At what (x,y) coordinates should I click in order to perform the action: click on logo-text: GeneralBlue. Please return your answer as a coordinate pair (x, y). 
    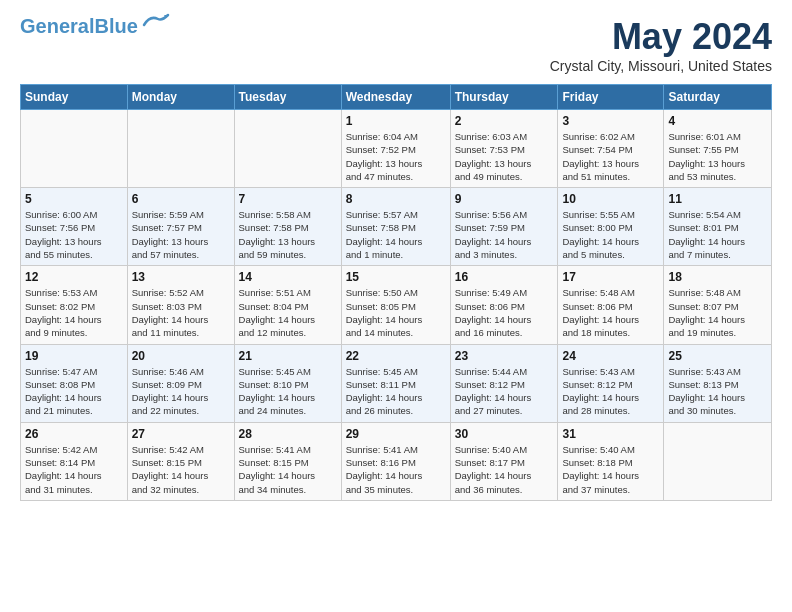
    Looking at the image, I should click on (79, 26).